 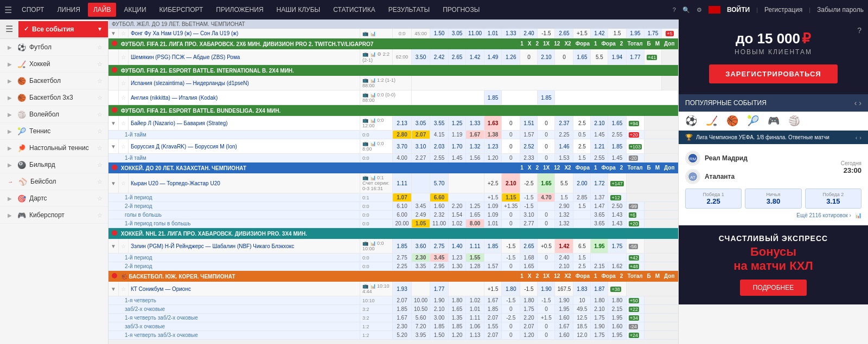 What do you see at coordinates (493, 309) in the screenshot?
I see `sub-odd-x2: 1.85` at bounding box center [493, 309].